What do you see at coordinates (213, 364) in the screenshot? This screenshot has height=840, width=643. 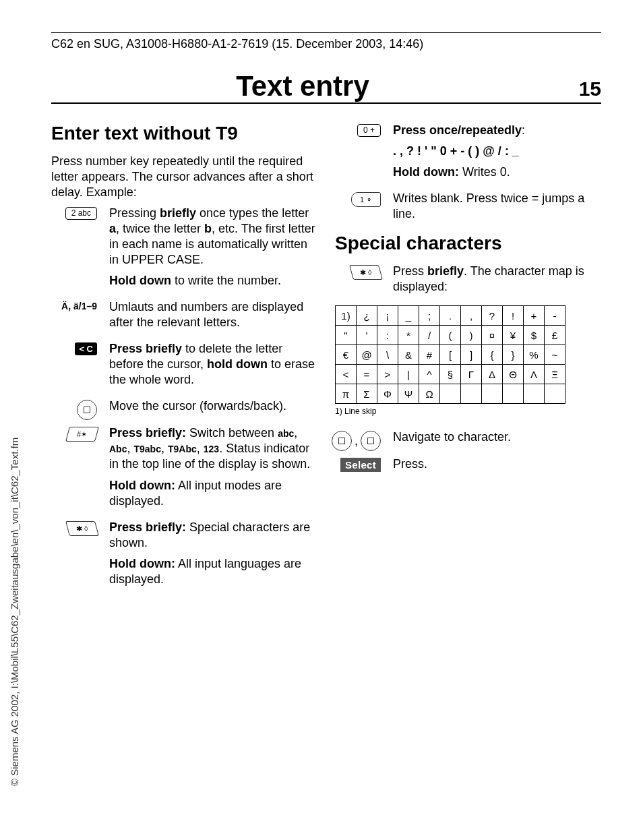 I see `row-clear: Press briefly to delete the letter befor…` at bounding box center [213, 364].